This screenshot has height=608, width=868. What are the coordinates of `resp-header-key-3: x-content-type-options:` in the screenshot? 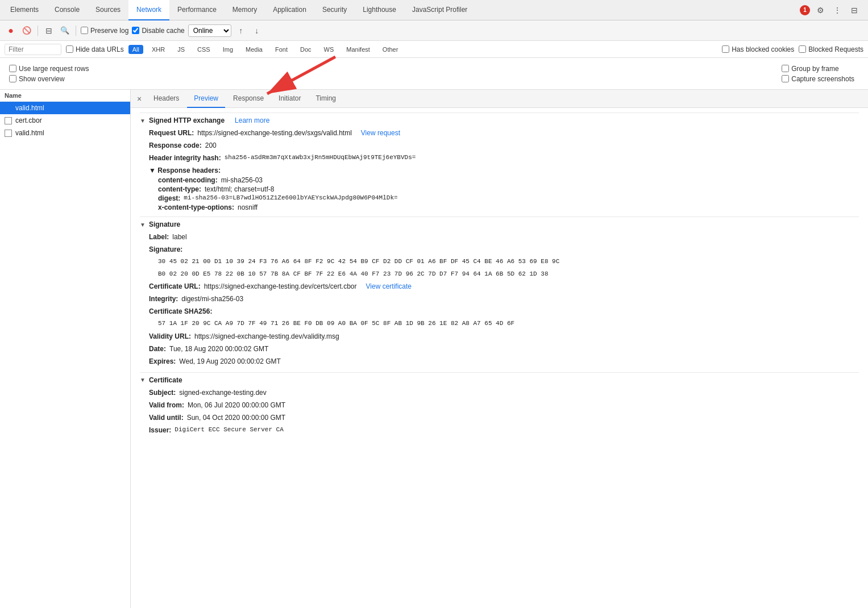 It's located at (196, 207).